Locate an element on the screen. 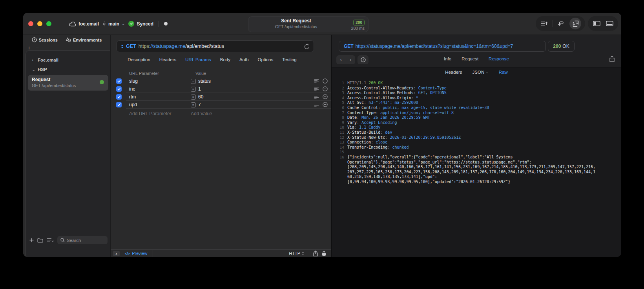 The width and height of the screenshot is (644, 289). tab-options: Options is located at coordinates (266, 60).